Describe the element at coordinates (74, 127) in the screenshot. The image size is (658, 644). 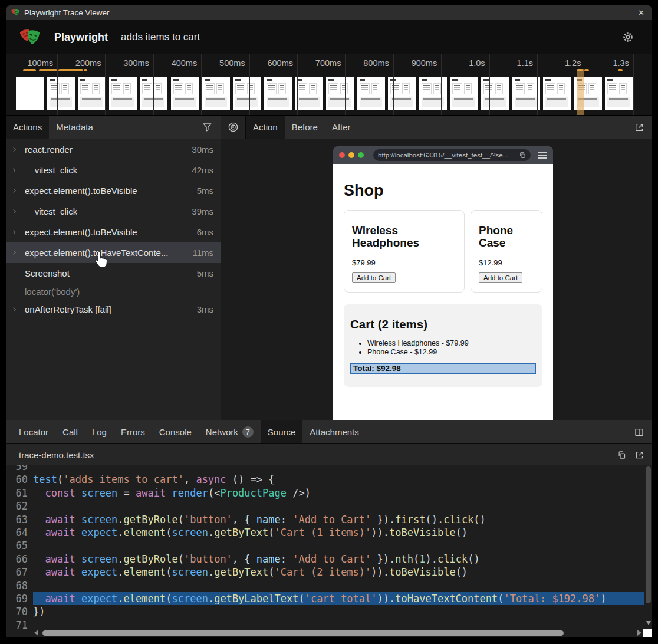
I see `tab-metadata: Metadata` at that location.